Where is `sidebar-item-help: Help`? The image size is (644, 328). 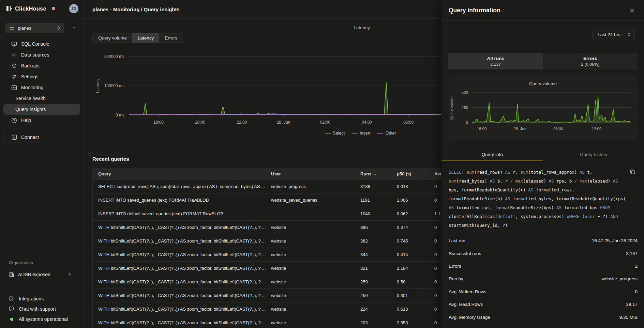
sidebar-item-help: Help is located at coordinates (42, 120).